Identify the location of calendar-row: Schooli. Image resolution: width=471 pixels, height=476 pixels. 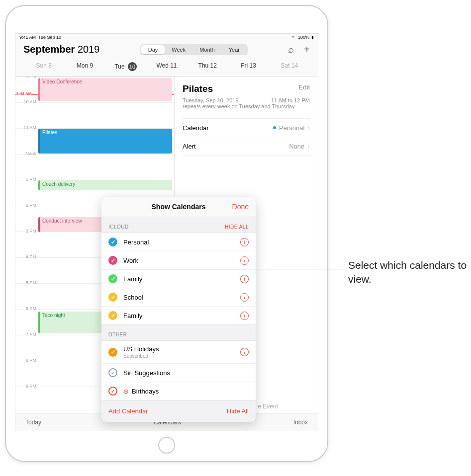
(179, 297).